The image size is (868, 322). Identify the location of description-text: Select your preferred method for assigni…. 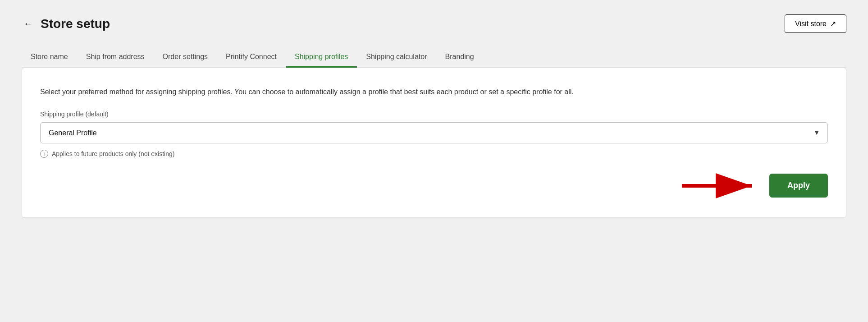
(356, 92).